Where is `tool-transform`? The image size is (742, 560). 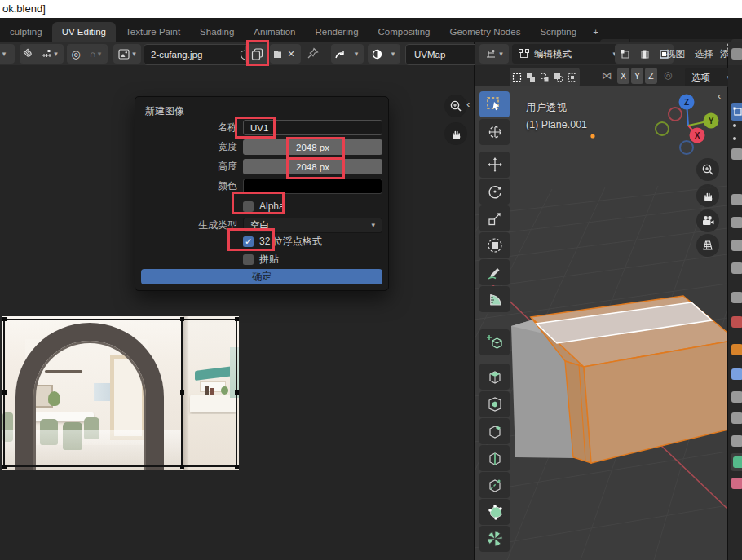
tool-transform is located at coordinates (494, 245).